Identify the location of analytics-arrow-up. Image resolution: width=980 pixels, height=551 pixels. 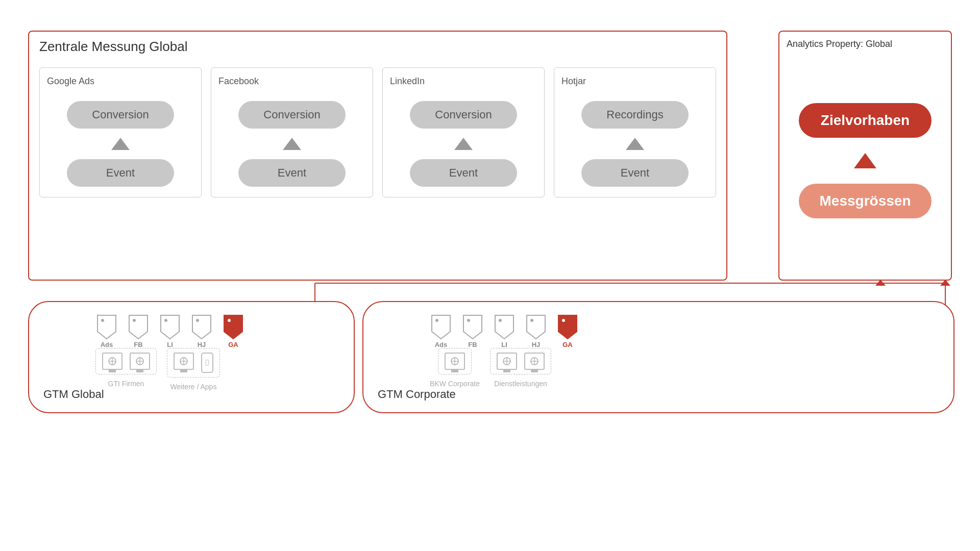
(865, 161).